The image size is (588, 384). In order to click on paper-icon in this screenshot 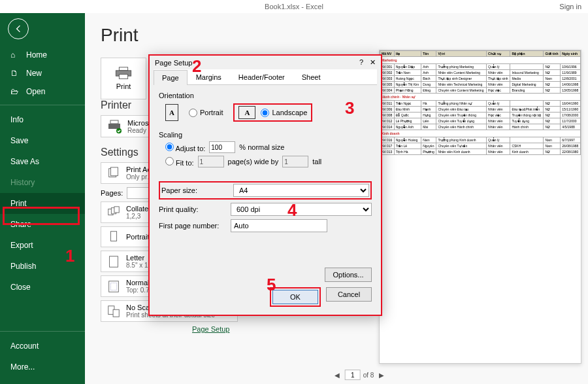, I will do `click(114, 262)`.